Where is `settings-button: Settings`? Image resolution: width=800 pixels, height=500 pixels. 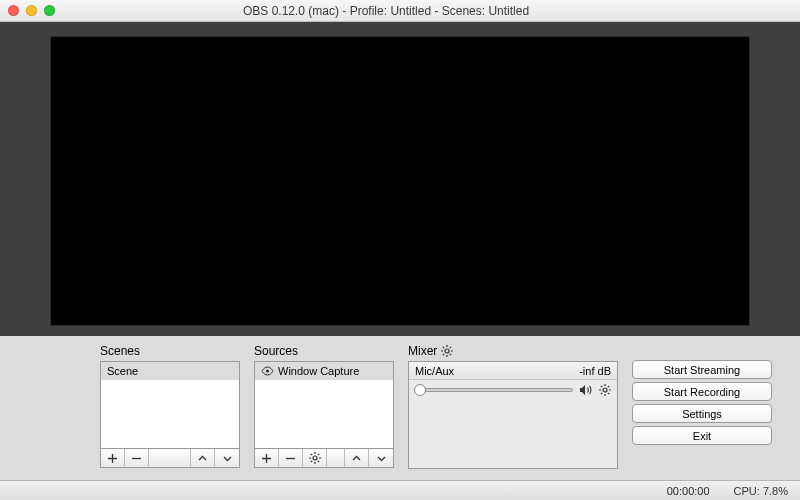
settings-button: Settings is located at coordinates (702, 414).